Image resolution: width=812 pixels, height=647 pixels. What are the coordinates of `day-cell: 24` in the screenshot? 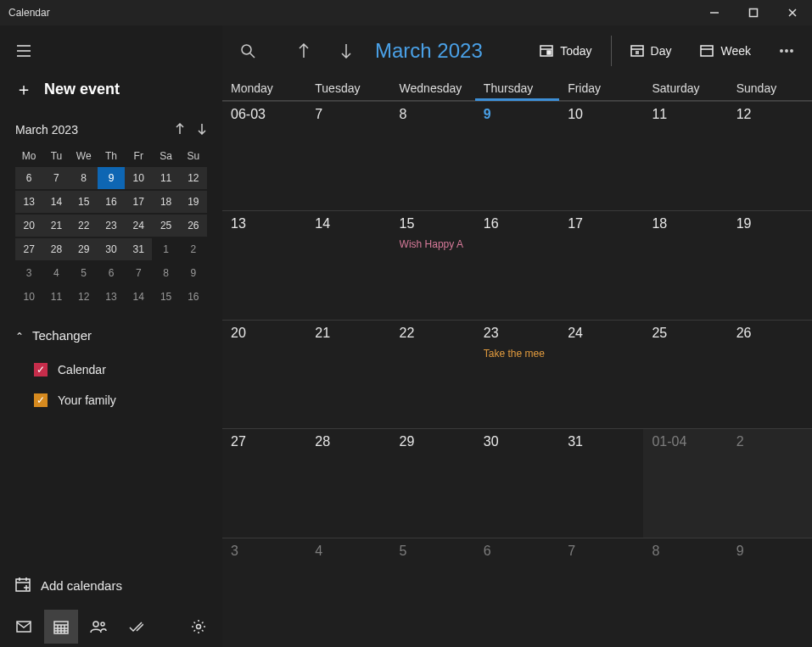 It's located at (601, 375).